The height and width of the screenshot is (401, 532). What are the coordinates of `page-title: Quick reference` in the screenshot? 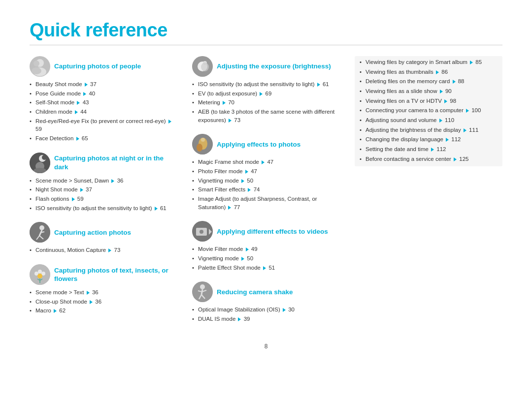 It's located at (266, 31).